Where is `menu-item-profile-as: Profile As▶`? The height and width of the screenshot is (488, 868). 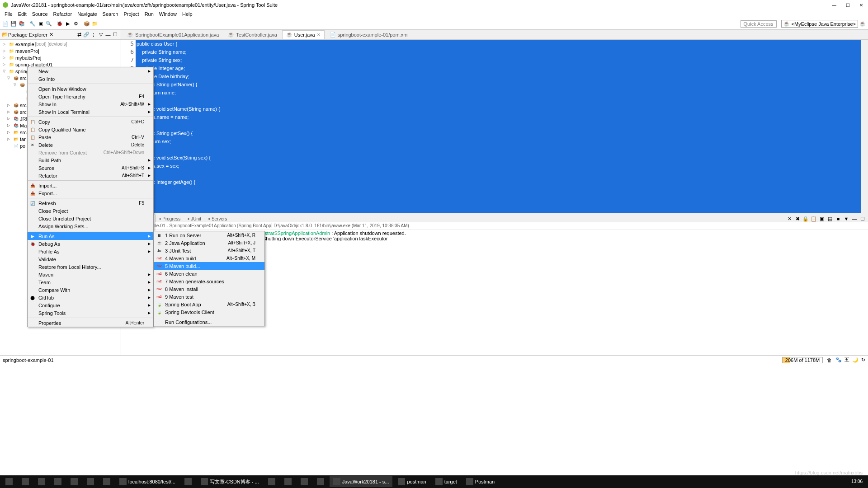 menu-item-profile-as: Profile As▶ is located at coordinates (90, 251).